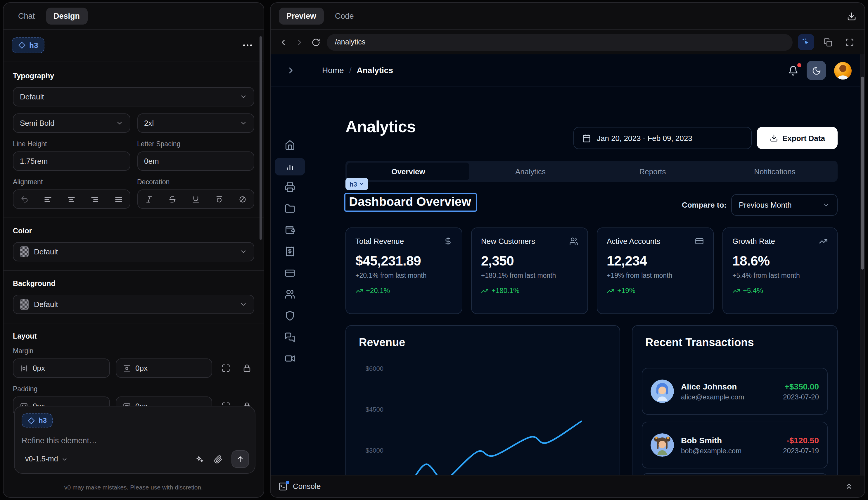  I want to click on avatar, so click(662, 445).